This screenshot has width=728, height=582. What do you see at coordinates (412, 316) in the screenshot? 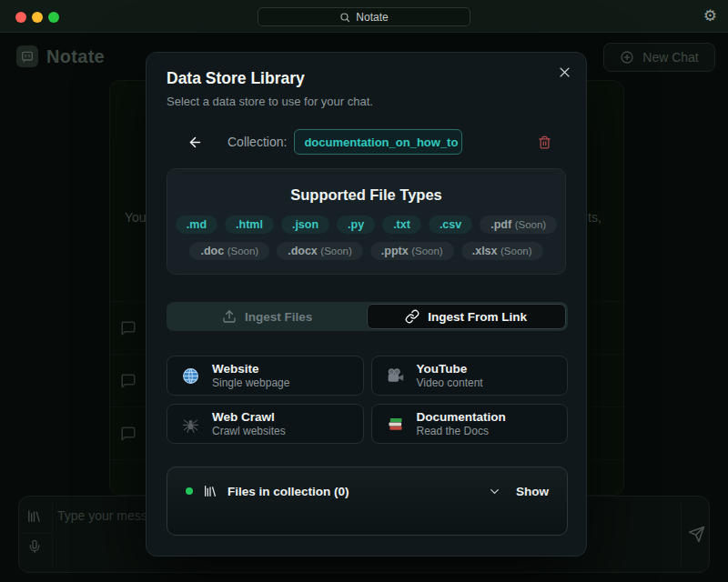
I see `link-icon` at bounding box center [412, 316].